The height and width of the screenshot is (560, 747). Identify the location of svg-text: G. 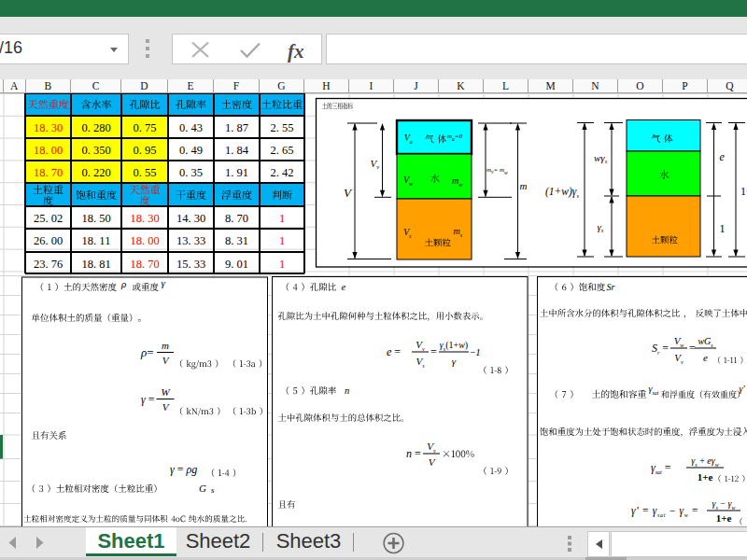
(203, 488).